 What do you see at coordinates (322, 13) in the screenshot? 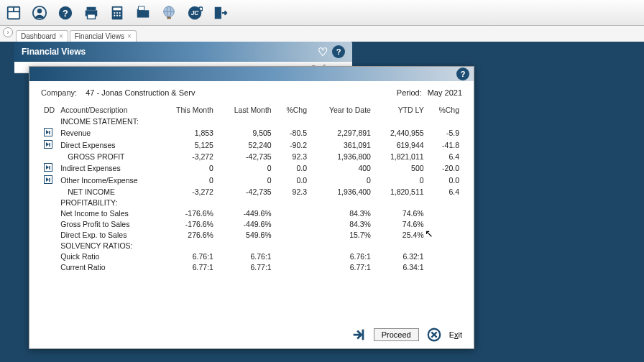
I see `app-toolbar: ? JC` at bounding box center [322, 13].